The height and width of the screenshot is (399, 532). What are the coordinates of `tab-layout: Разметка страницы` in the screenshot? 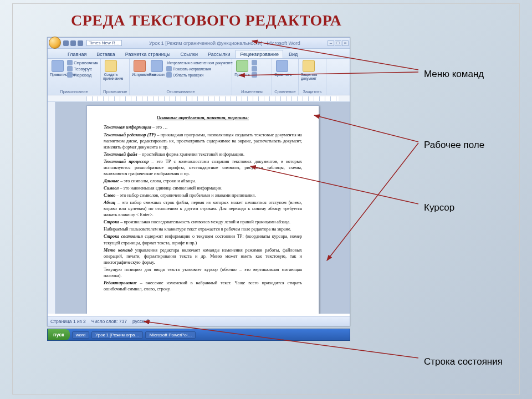 It's located at (148, 54).